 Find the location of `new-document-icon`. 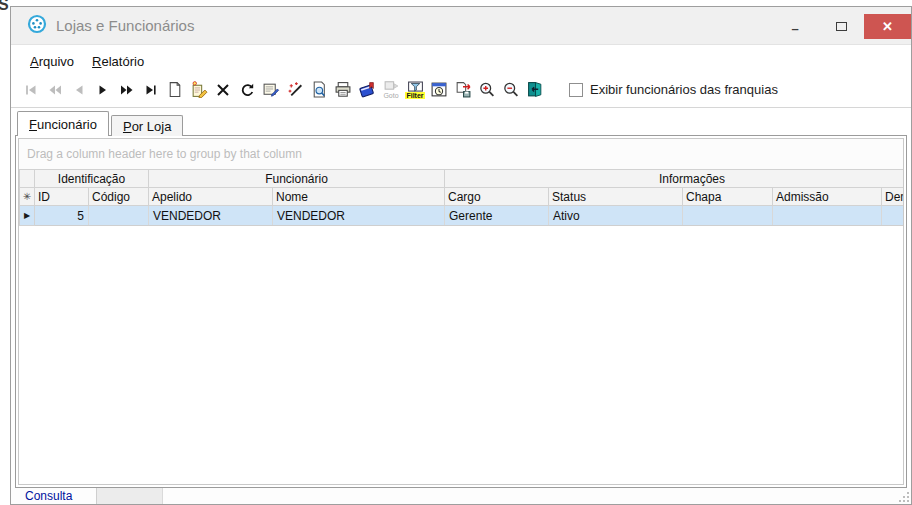

new-document-icon is located at coordinates (175, 90).